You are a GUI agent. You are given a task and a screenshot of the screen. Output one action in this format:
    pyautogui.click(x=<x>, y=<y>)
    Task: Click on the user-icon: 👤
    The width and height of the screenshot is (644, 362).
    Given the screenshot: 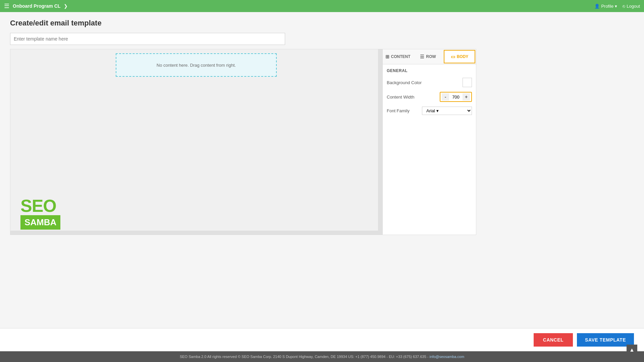 What is the action you would take?
    pyautogui.click(x=597, y=6)
    